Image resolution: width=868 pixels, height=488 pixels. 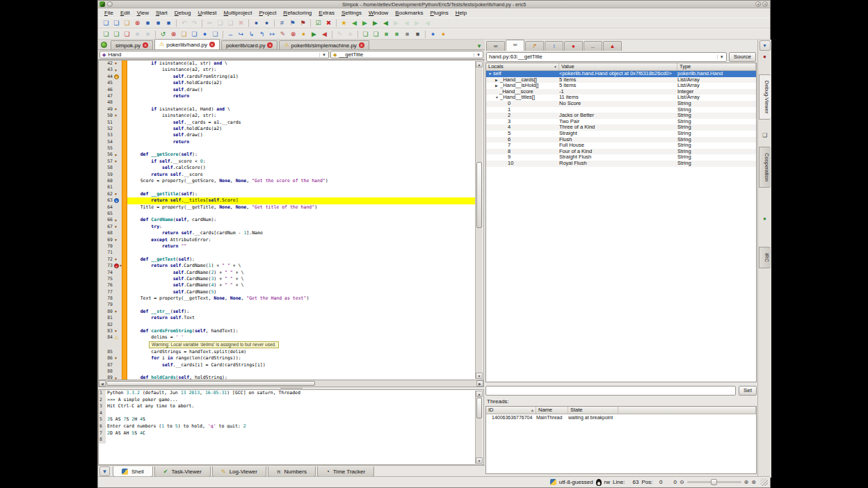 What do you see at coordinates (355, 23) in the screenshot?
I see `back-icon: ◀` at bounding box center [355, 23].